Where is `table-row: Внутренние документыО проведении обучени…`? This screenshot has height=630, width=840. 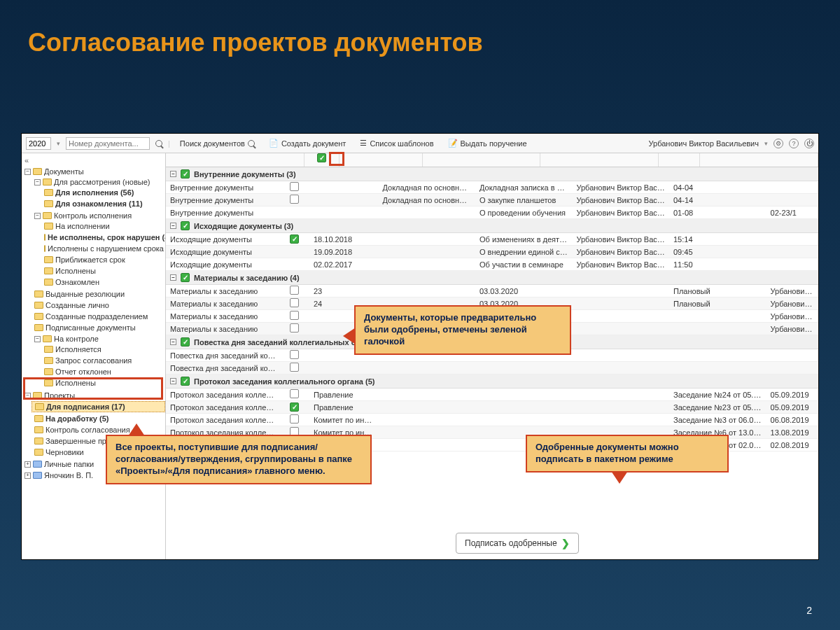
table-row: Внутренние документыО проведении обучени… is located at coordinates (492, 213).